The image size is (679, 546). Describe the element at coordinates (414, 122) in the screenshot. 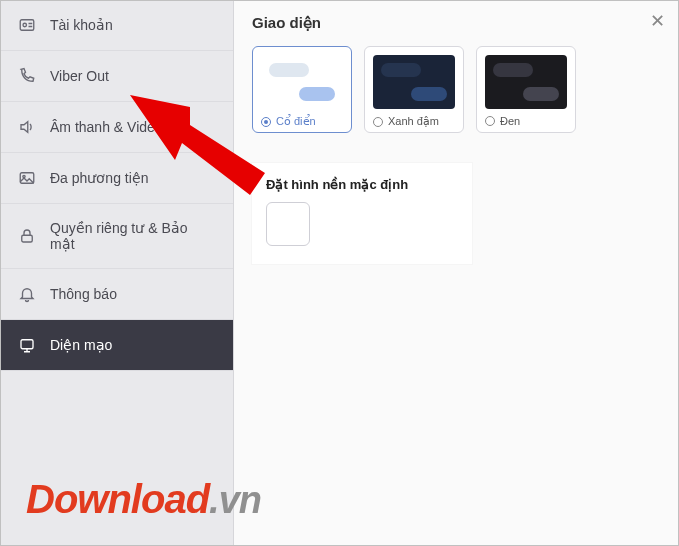

I see `theme-label: Xanh đậm` at that location.